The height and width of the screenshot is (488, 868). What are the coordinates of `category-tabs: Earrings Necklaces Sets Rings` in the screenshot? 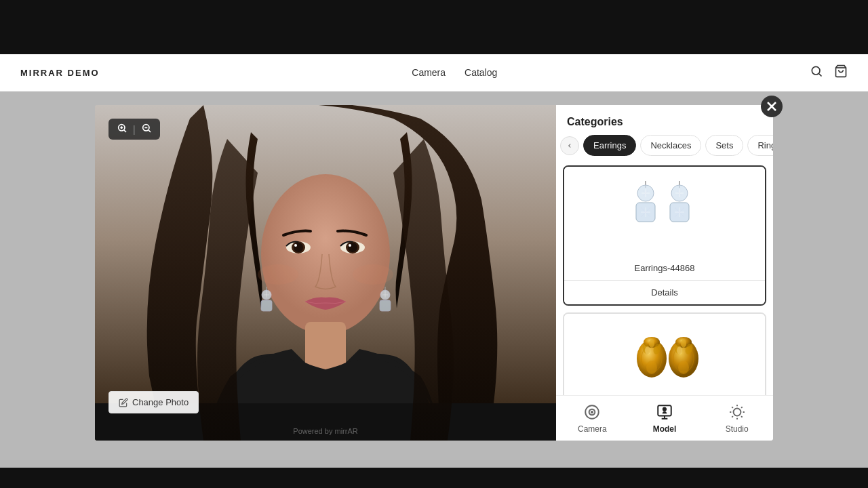 It's located at (665, 149).